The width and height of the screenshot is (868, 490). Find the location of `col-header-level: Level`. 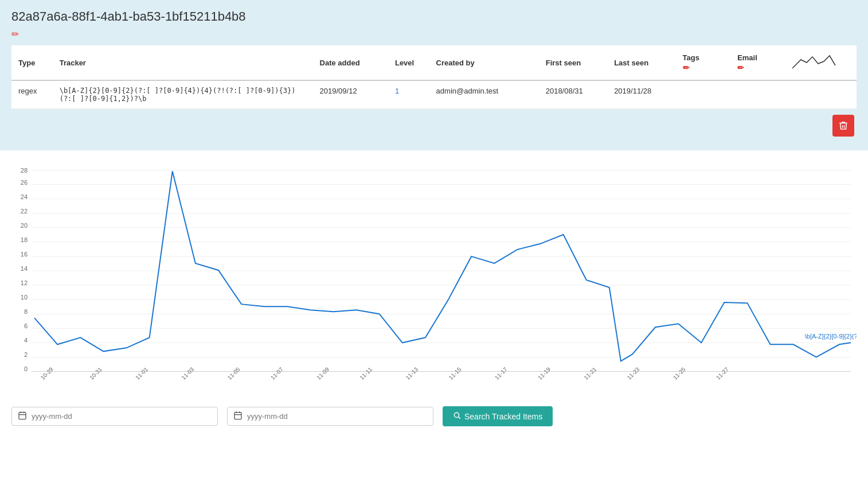

col-header-level: Level is located at coordinates (409, 63).